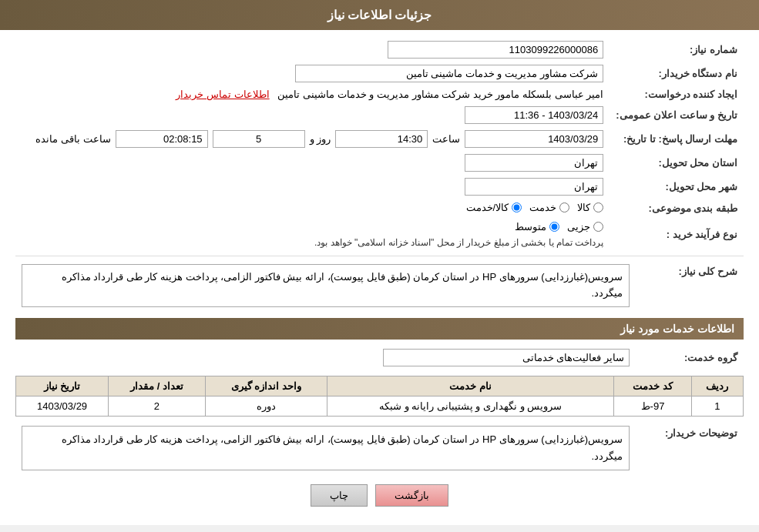  What do you see at coordinates (549, 208) in the screenshot?
I see `radio-khadamat: خدمت` at bounding box center [549, 208].